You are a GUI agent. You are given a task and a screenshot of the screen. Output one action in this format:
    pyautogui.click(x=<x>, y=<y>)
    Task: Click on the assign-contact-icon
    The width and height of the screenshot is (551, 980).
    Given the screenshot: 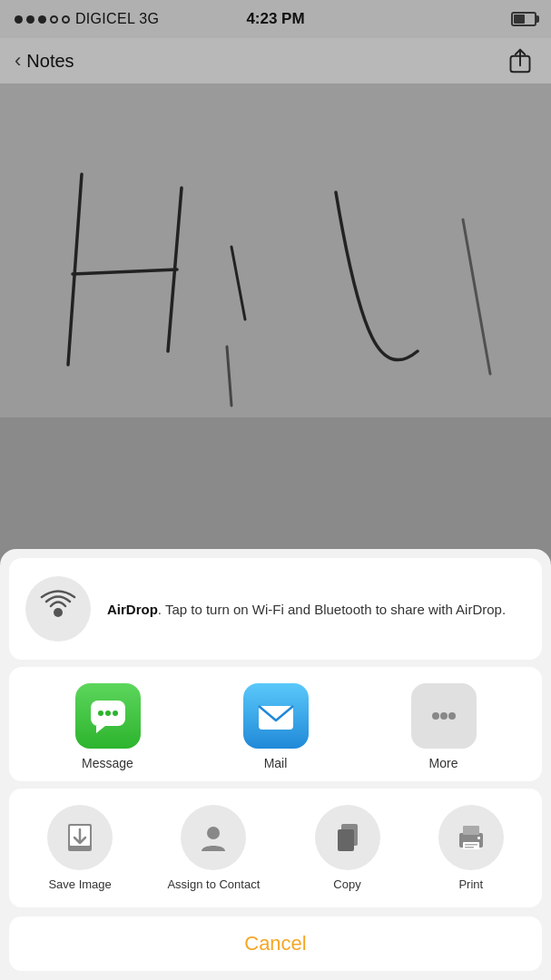 What is the action you would take?
    pyautogui.click(x=213, y=838)
    